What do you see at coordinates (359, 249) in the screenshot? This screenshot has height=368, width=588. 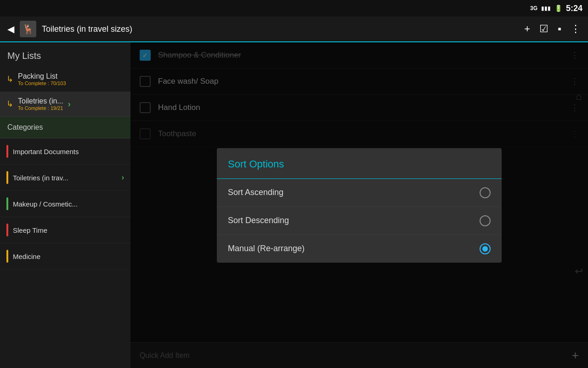 I see `sort-option-manual: Manual (Re-arrange)` at bounding box center [359, 249].